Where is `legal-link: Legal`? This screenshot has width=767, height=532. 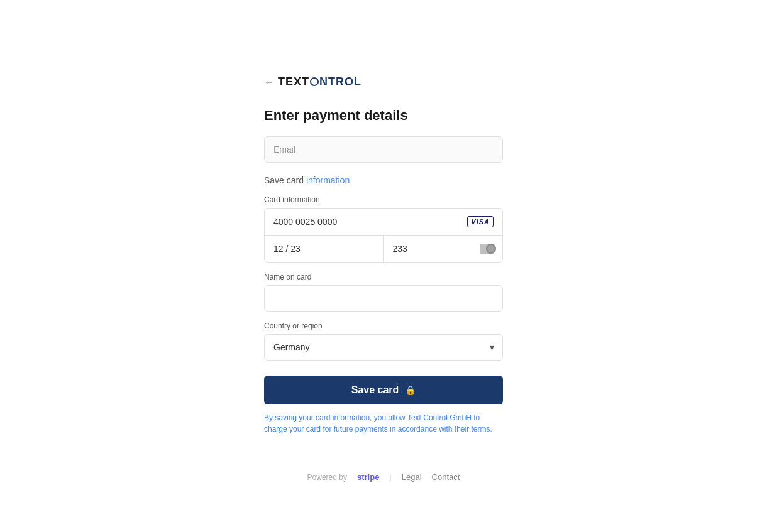
legal-link: Legal is located at coordinates (412, 477).